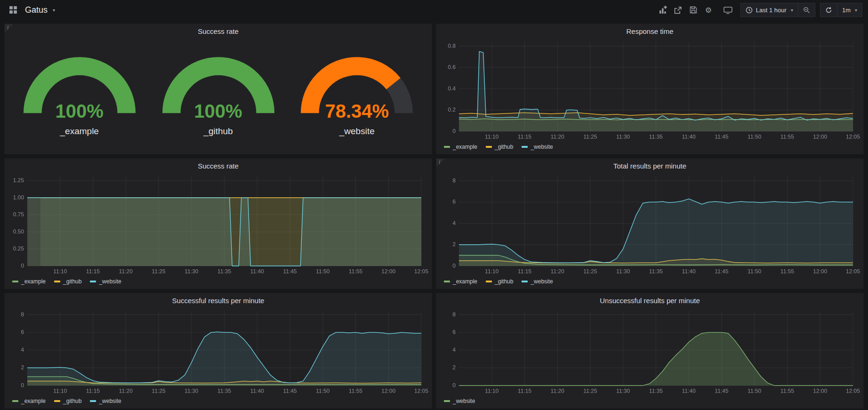  Describe the element at coordinates (357, 88) in the screenshot. I see `gauge-arc: 78.34%` at that location.